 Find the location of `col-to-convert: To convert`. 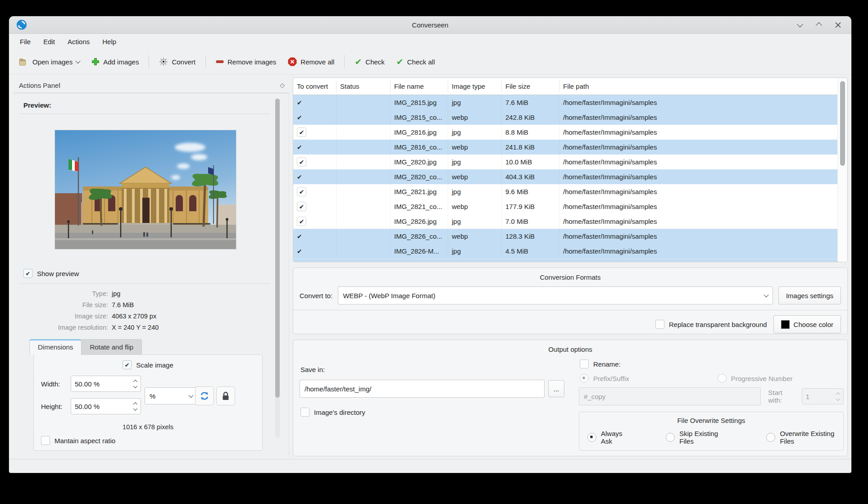

col-to-convert: To convert is located at coordinates (315, 86).